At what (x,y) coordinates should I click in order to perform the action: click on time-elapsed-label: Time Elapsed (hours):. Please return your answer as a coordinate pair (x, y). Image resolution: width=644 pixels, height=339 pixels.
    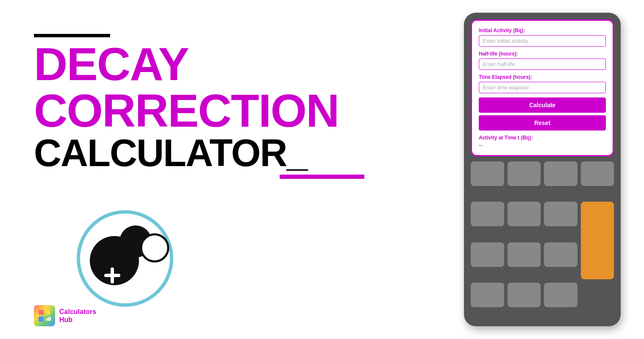
    Looking at the image, I should click on (542, 77).